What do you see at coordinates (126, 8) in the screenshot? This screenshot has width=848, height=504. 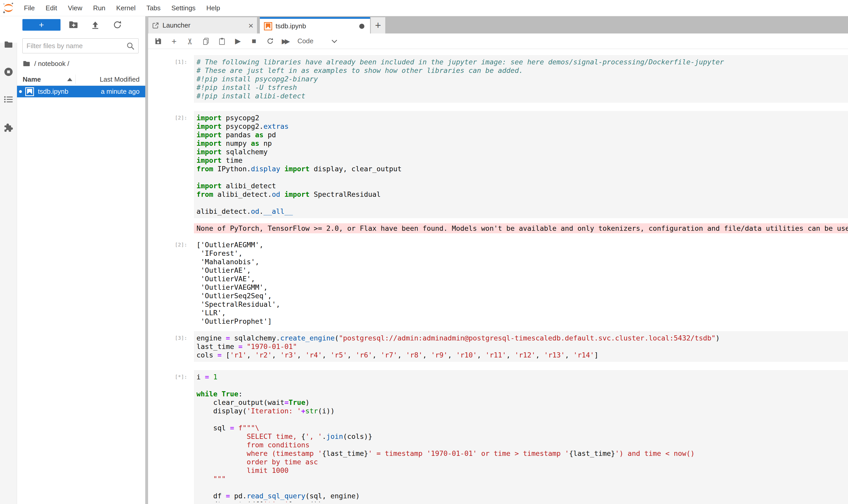 I see `menu-kernel: Kernel` at bounding box center [126, 8].